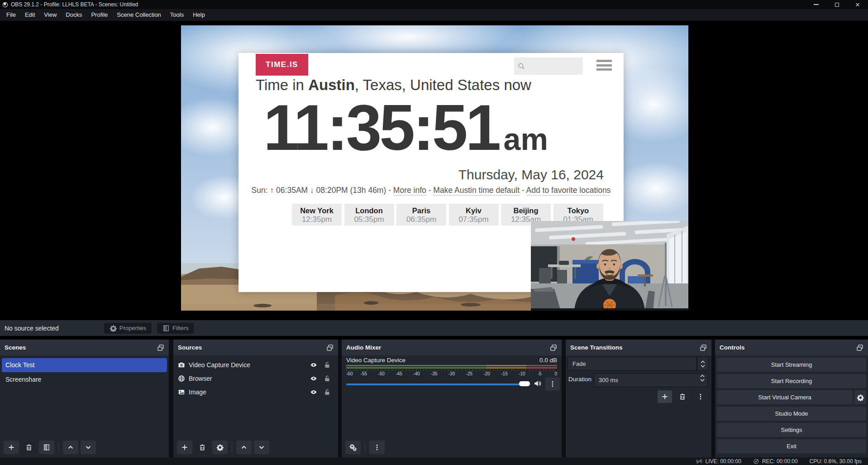  Describe the element at coordinates (405, 128) in the screenshot. I see `timeis-clock: 11:35:51am` at that location.